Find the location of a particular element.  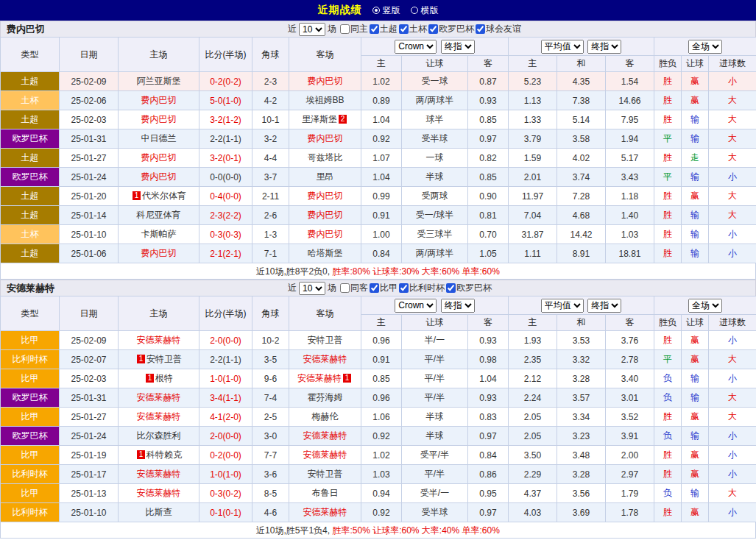

avg-odds-draw: 3.23 is located at coordinates (582, 436).